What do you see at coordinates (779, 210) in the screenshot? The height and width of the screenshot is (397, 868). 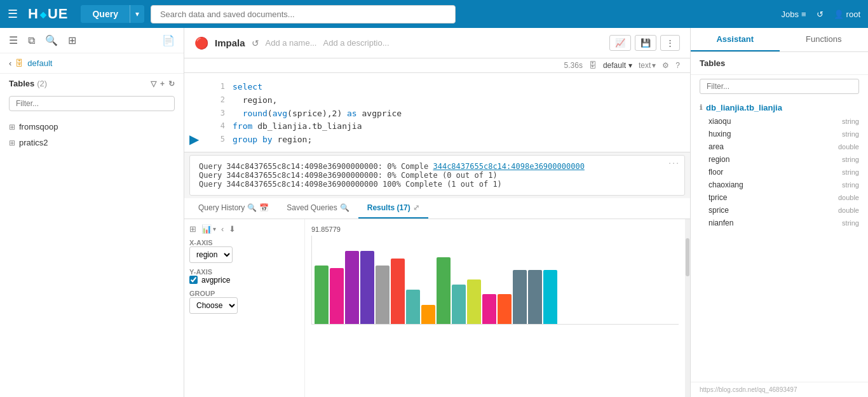 I see `field-row: spricedouble` at bounding box center [779, 210].